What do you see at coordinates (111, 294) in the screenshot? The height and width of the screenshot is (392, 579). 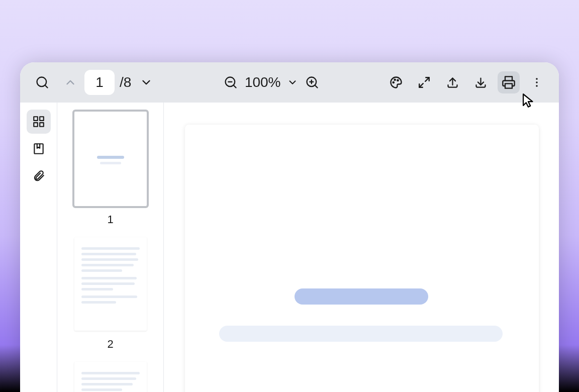 I see `thumbnail-item: 2` at bounding box center [111, 294].